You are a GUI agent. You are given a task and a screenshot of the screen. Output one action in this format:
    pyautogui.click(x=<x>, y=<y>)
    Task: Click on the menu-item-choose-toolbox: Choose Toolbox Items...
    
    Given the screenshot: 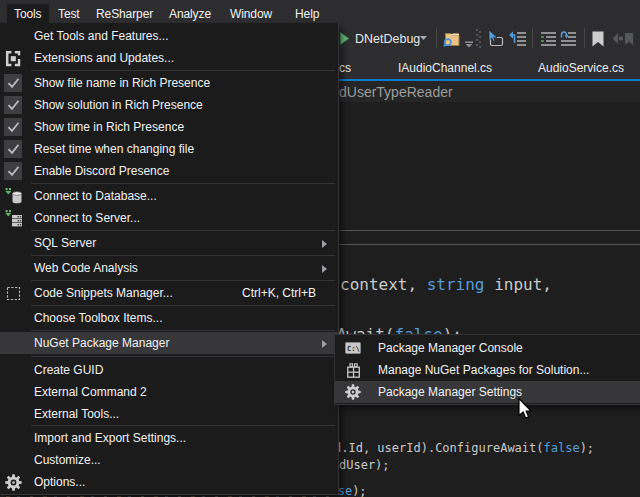 What is the action you would take?
    pyautogui.click(x=169, y=318)
    